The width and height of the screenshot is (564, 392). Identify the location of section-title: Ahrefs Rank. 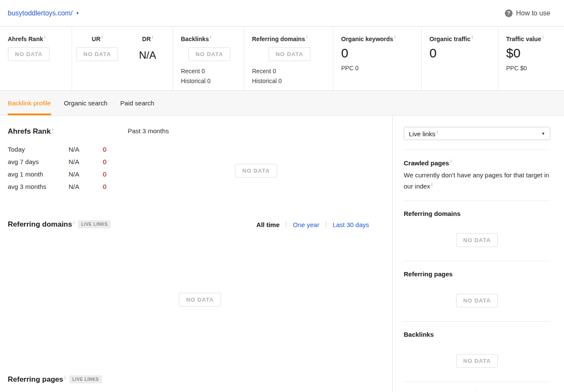
(29, 131).